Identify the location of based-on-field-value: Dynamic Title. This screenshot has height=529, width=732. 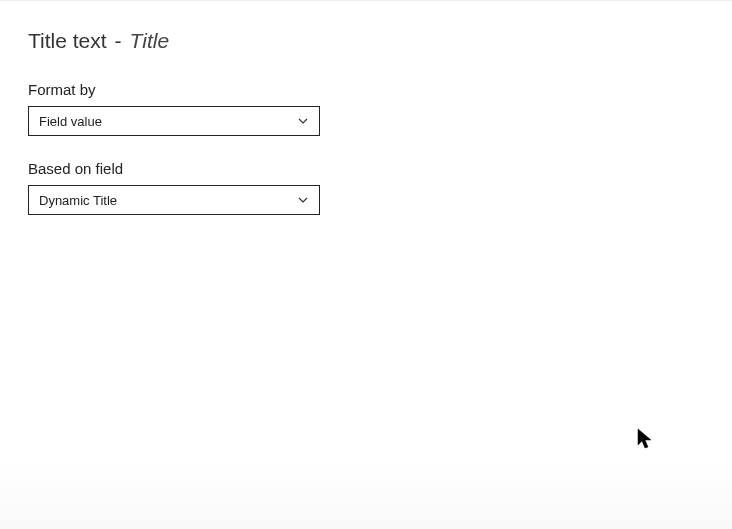
(168, 200).